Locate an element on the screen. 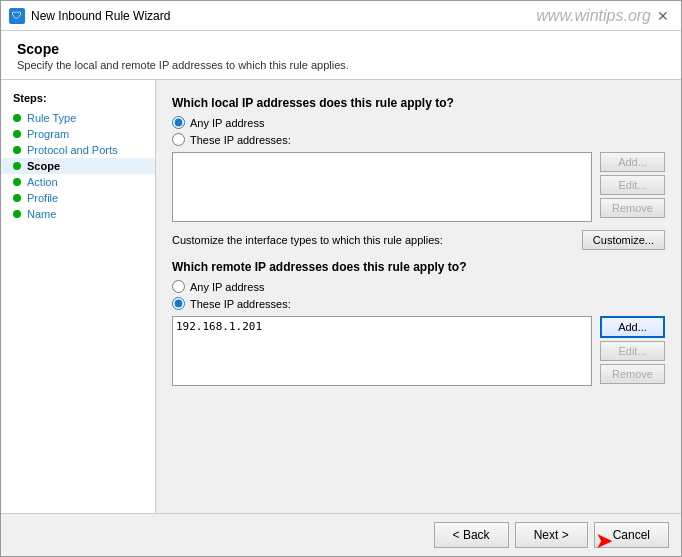 The height and width of the screenshot is (557, 682). customize-button: Customize... is located at coordinates (624, 240).